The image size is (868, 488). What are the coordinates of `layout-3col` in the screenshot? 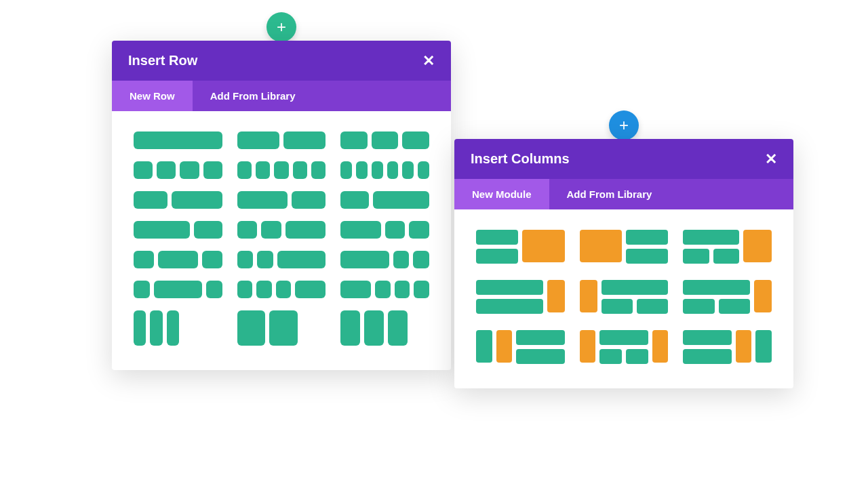 It's located at (385, 140).